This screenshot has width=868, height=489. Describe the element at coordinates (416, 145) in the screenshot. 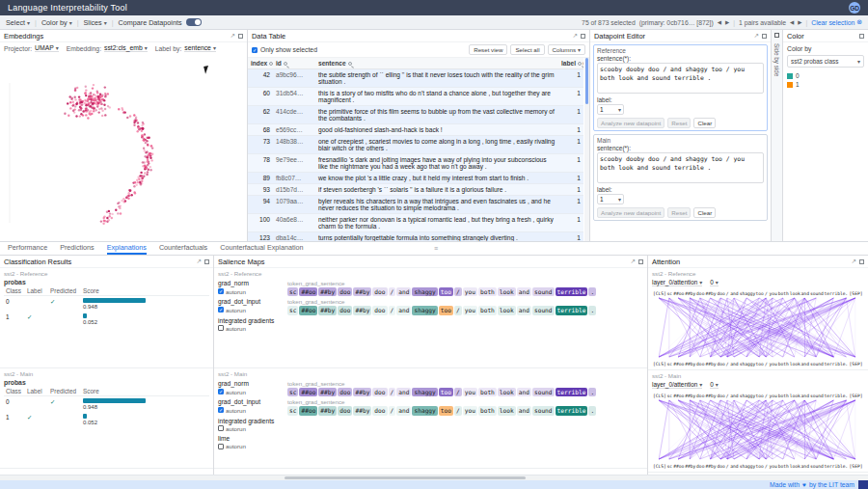

I see `table-row: 73148b38…one of creepiest , scariest mov…` at that location.